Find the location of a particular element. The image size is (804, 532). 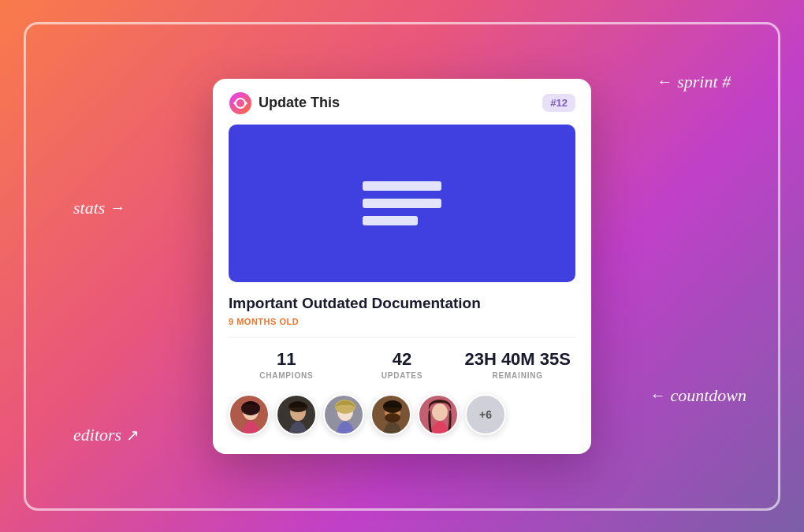

stats-arrow is located at coordinates (117, 208).